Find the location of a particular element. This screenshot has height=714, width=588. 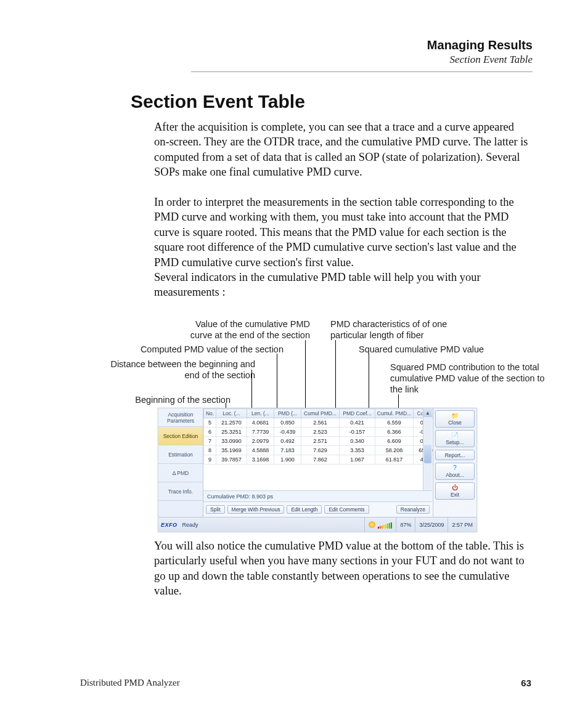

table-cell: -0.439 is located at coordinates (288, 432).